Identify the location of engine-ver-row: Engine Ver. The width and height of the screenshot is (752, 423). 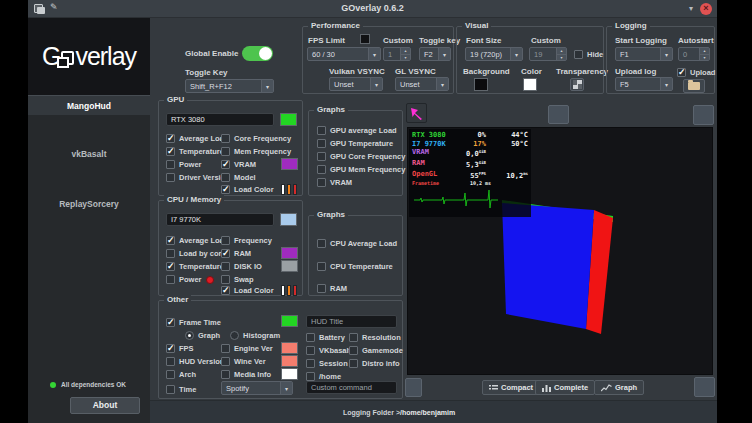
(247, 348).